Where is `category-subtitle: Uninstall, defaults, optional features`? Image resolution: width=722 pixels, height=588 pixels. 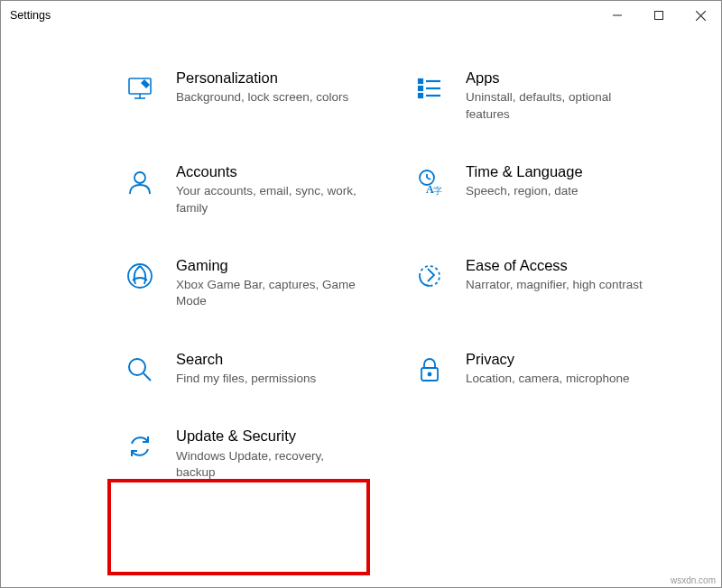
category-subtitle: Uninstall, defaults, optional features is located at coordinates (560, 106).